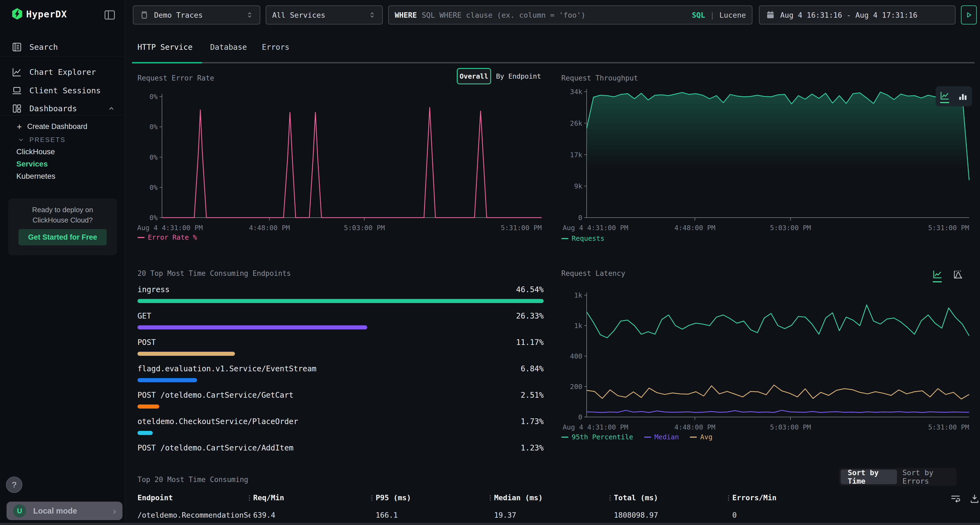  Describe the element at coordinates (52, 127) in the screenshot. I see `create-dashboard-button: + Create Dashboard` at that location.